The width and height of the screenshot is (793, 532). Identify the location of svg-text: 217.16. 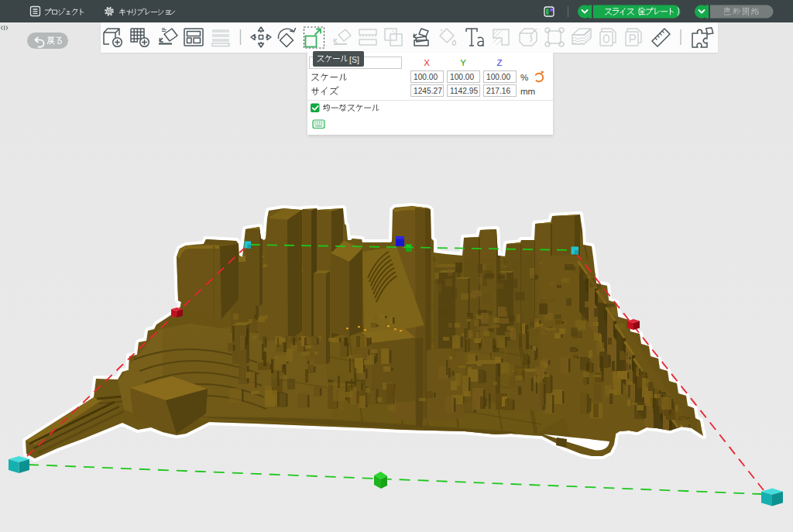
(499, 91).